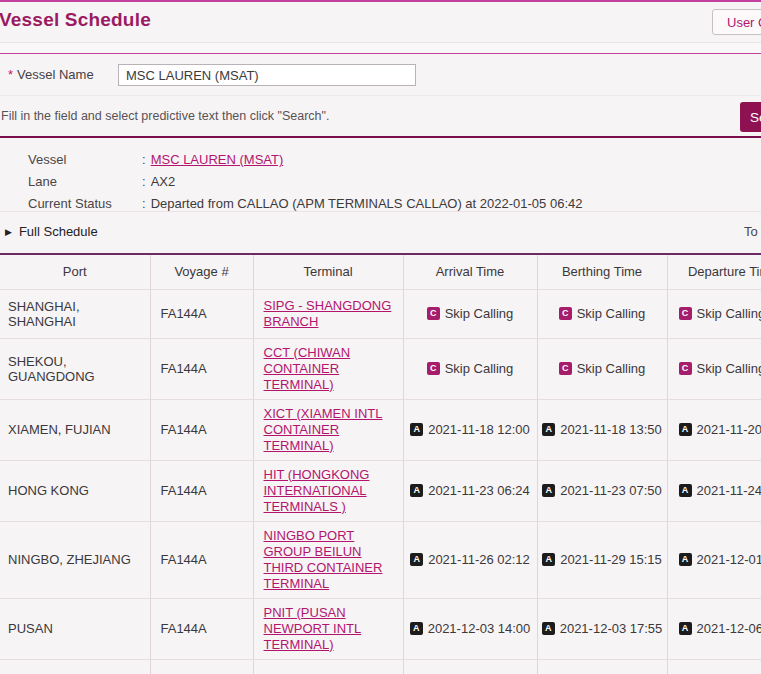 This screenshot has height=674, width=761. Describe the element at coordinates (470, 490) in the screenshot. I see `arrival-cell: A2021-11-23 06:24` at that location.